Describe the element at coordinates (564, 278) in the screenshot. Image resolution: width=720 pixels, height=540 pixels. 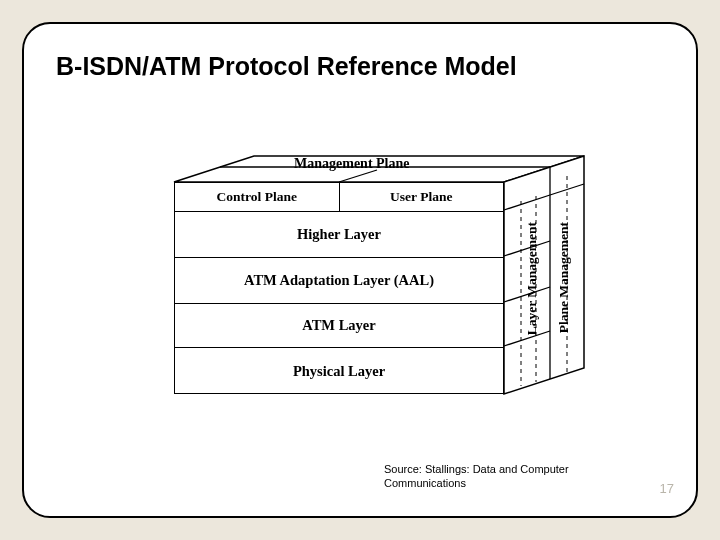
I see `plane-management-label: Plane Management` at that location.